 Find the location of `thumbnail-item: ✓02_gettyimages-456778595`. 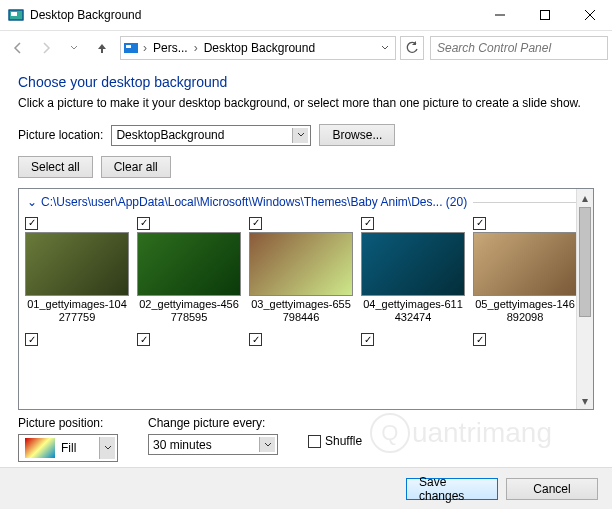

thumbnail-item: ✓02_gettyimages-456778595 is located at coordinates (189, 270).